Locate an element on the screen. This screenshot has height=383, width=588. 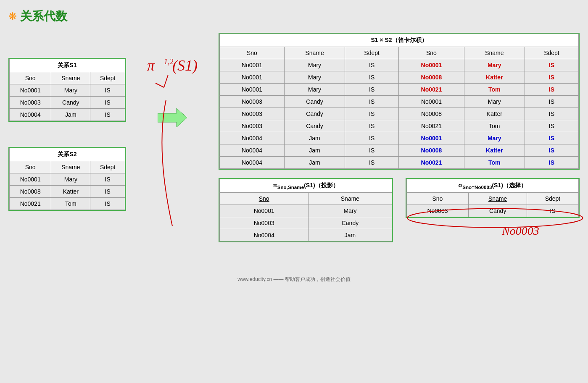
cart-col-sno1: Sno is located at coordinates (252, 53).